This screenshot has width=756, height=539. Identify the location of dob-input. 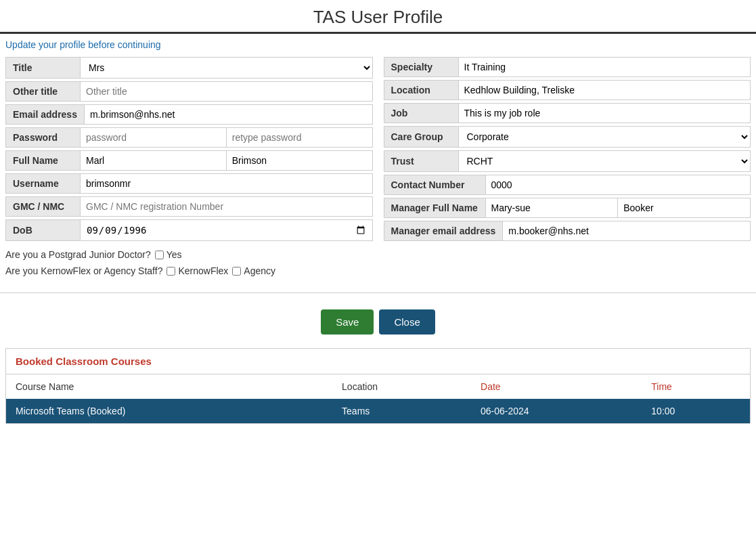
(226, 230).